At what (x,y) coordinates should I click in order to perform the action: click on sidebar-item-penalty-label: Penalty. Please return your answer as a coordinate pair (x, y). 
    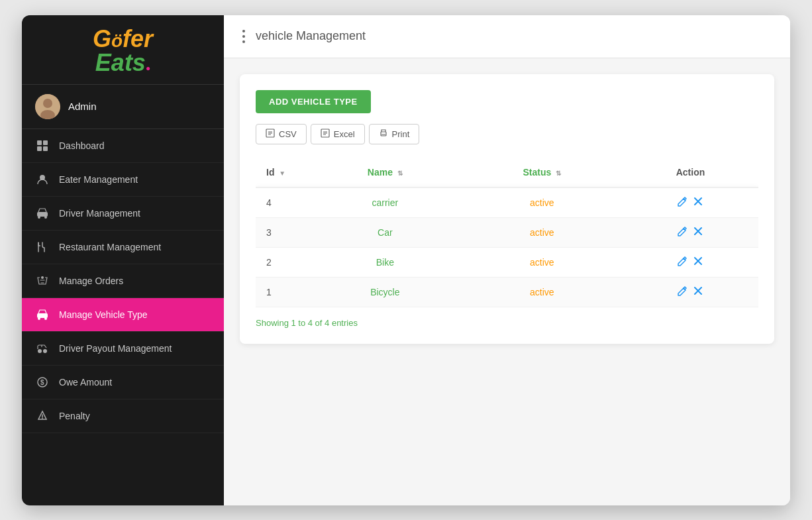
    Looking at the image, I should click on (74, 416).